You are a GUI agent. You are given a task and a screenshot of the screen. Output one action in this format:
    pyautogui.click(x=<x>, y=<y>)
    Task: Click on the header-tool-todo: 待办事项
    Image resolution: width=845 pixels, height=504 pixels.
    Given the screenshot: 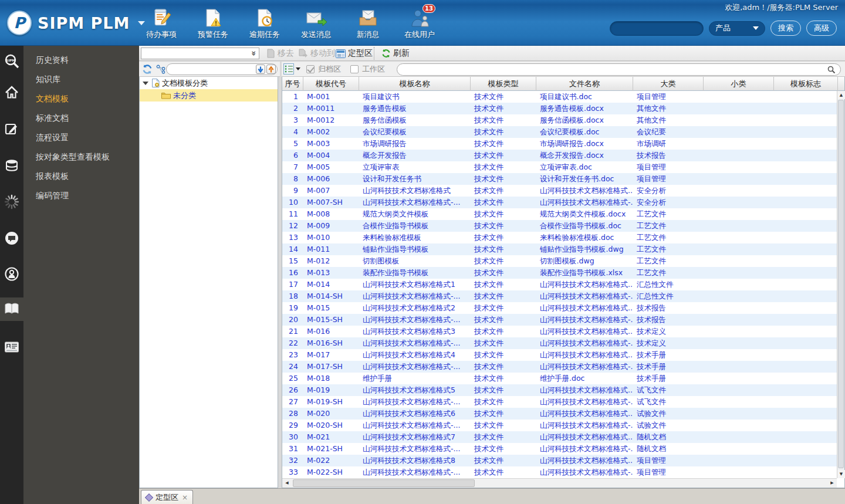 What is the action you would take?
    pyautogui.click(x=161, y=23)
    